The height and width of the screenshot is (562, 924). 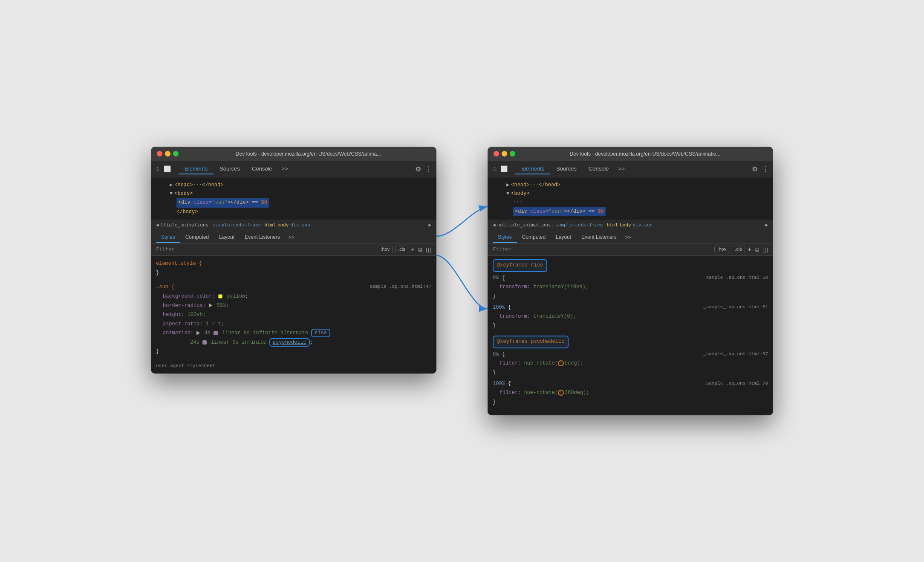 I want to click on left-toolbar-icons: ⊹ ⬜, so click(x=163, y=169).